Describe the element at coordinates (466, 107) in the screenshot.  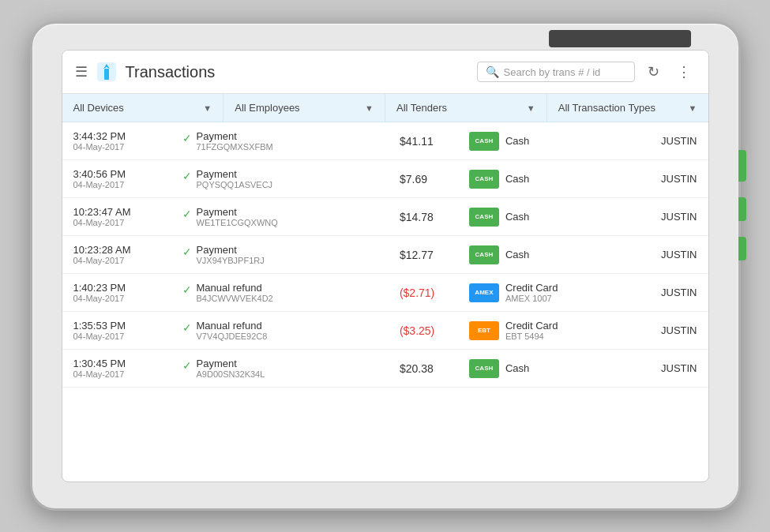
I see `filter-2: All Tenders▼` at that location.